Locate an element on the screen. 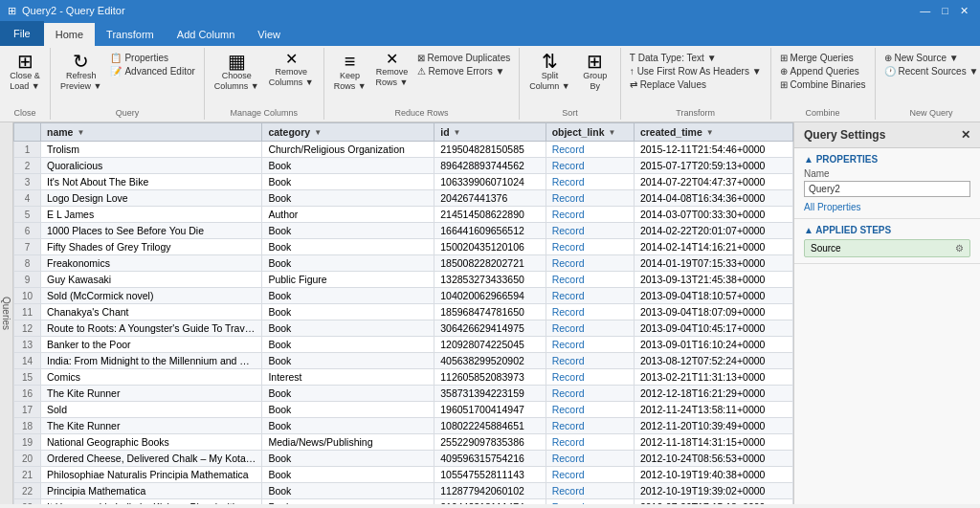  id-filter-btn: ▼ is located at coordinates (457, 132).